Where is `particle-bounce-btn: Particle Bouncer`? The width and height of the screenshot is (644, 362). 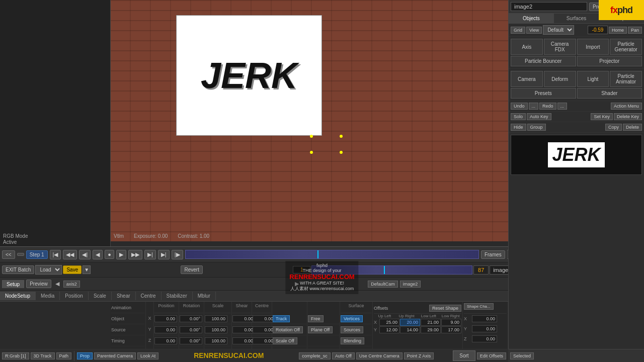 particle-bounce-btn: Particle Bouncer is located at coordinates (543, 61).